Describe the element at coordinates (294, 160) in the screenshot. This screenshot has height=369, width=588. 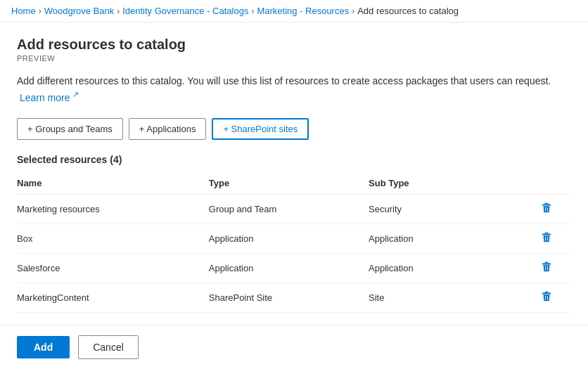
I see `selected-resources-title: Selected resources (4)` at that location.